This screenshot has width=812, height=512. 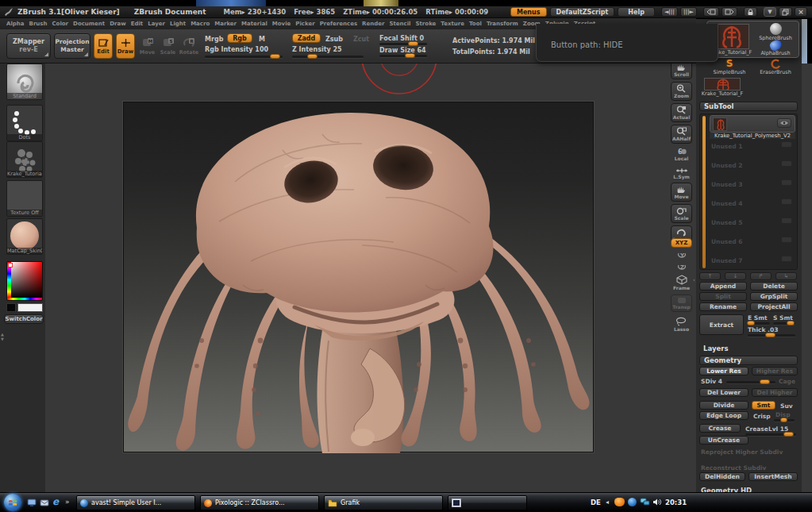 I want to click on subtool-unused-item: Unused 5, so click(x=727, y=222).